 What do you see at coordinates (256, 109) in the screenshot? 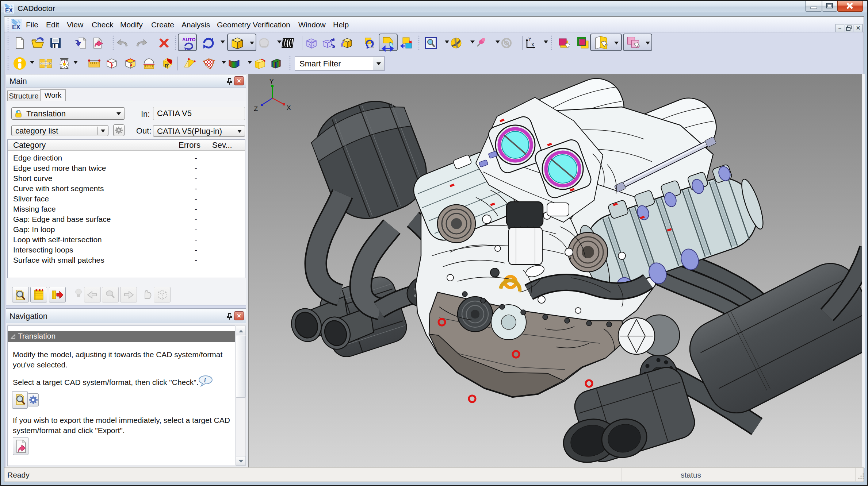
I see `svg-text: Z` at bounding box center [256, 109].